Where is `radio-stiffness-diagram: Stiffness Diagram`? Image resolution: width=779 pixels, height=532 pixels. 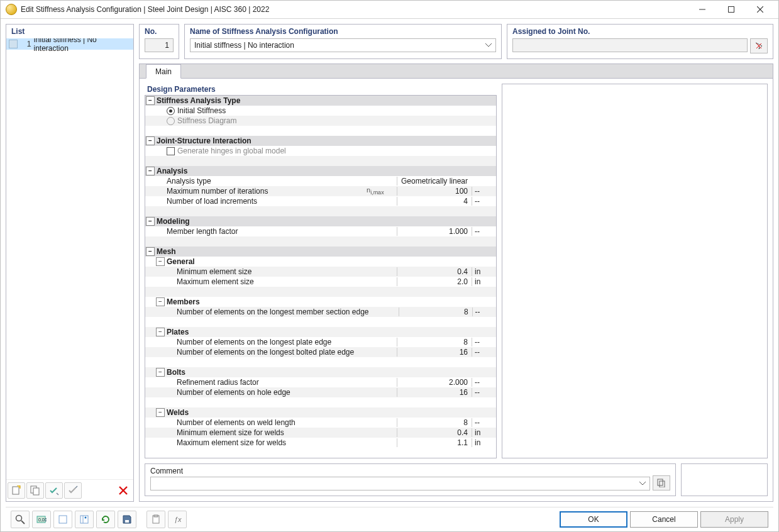 radio-stiffness-diagram: Stiffness Diagram is located at coordinates (266, 121).